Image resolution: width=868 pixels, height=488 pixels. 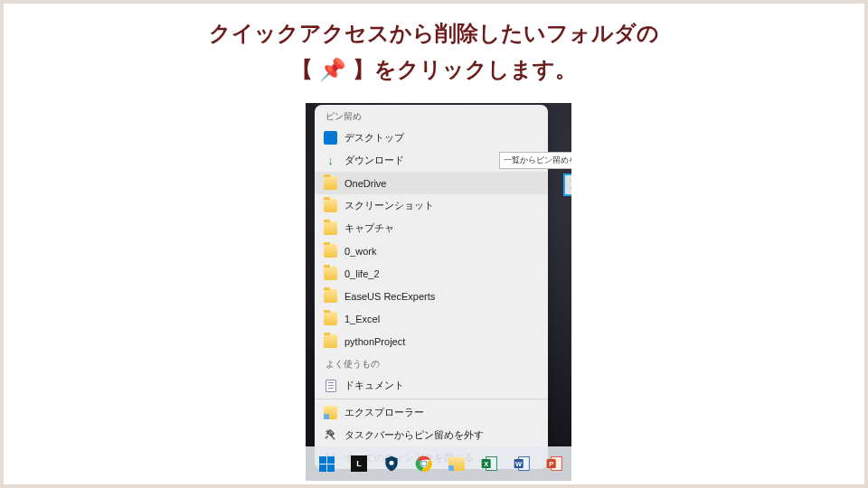 I want to click on taskbar-app-excel: X, so click(x=489, y=464).